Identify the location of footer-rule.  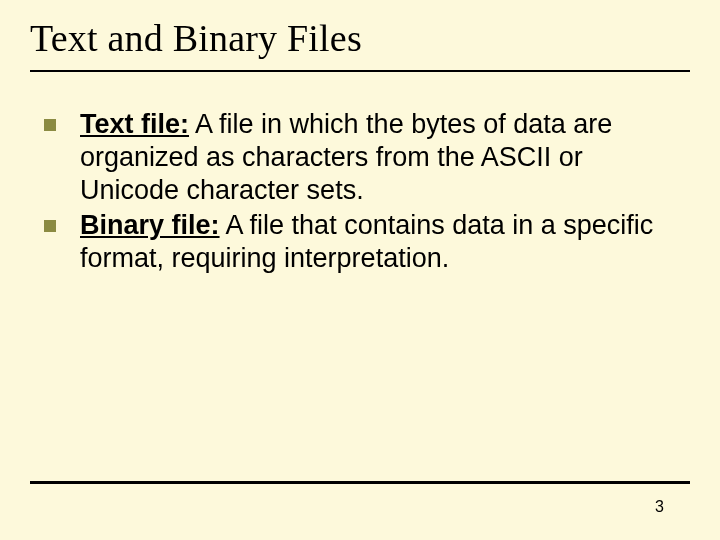
(360, 482).